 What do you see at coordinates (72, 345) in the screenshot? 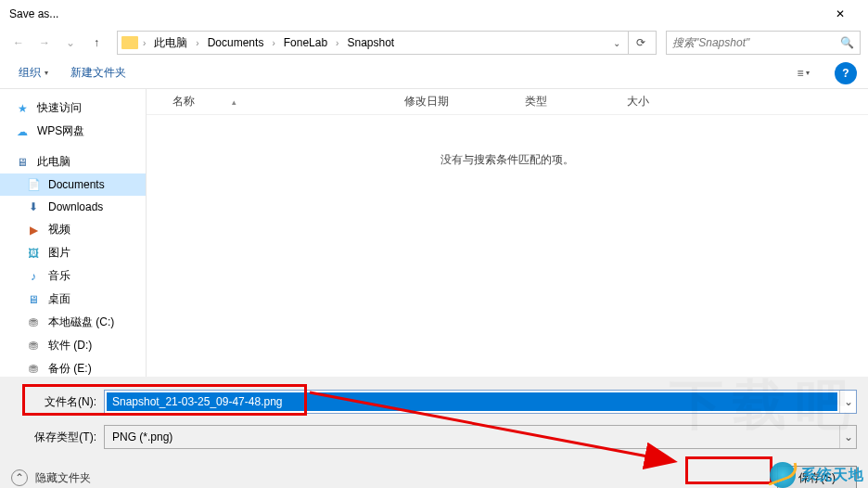
I see `tree-item: ⛃软件 (D:)` at bounding box center [72, 345].